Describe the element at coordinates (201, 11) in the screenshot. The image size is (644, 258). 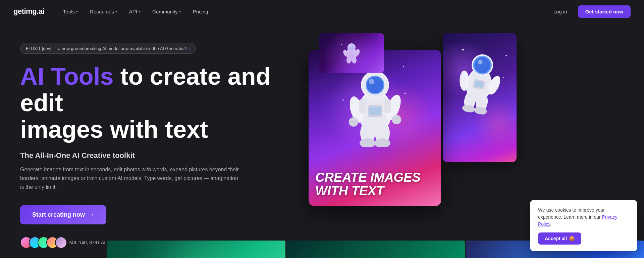
I see `nav-pricing: Pricing` at that location.